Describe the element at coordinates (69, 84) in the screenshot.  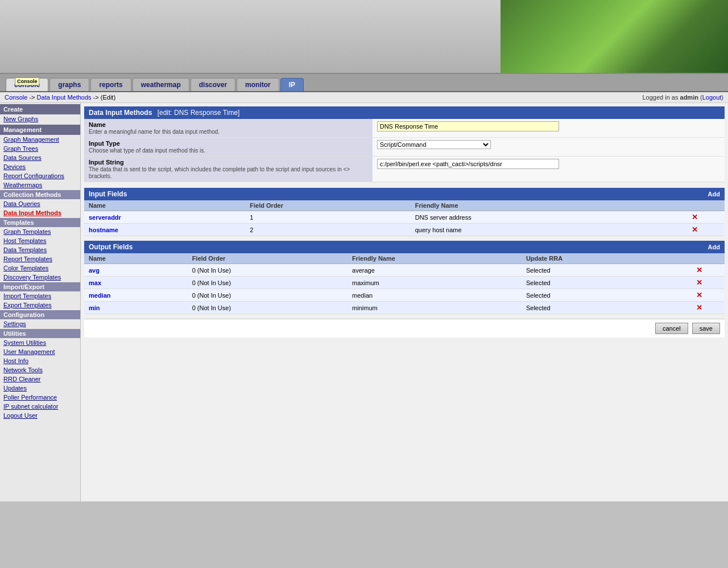
I see `tab-graphs: graphs` at that location.